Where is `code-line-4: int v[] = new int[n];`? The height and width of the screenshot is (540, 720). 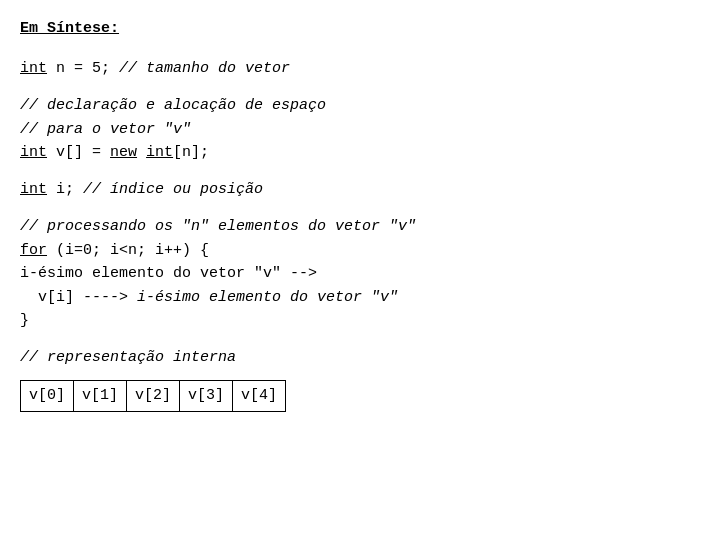
code-line-4: int v[] = new int[n]; is located at coordinates (360, 152).